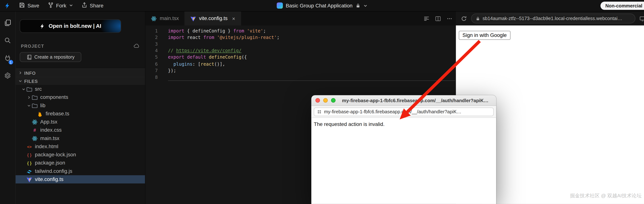 This screenshot has height=204, width=644. Describe the element at coordinates (80, 163) in the screenshot. I see `tree-item-package.json: { }package.json` at that location.